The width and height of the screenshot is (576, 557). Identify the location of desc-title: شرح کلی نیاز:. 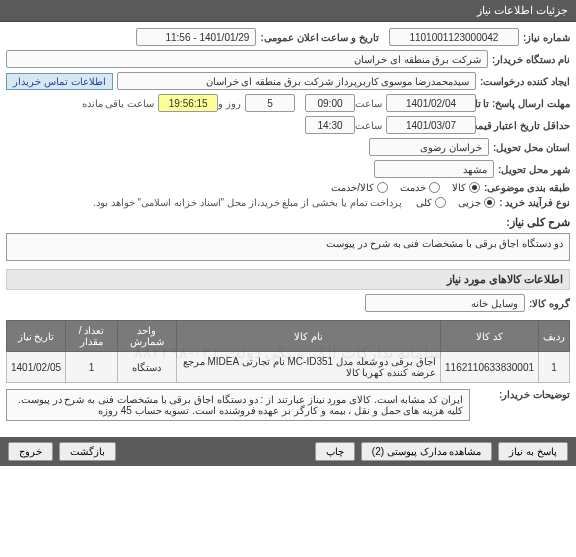
(288, 222).